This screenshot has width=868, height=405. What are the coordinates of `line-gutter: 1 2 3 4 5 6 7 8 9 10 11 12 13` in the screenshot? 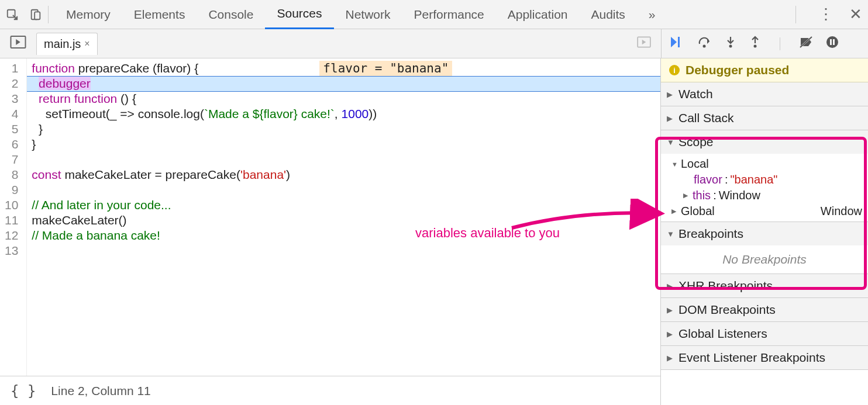 It's located at (13, 217).